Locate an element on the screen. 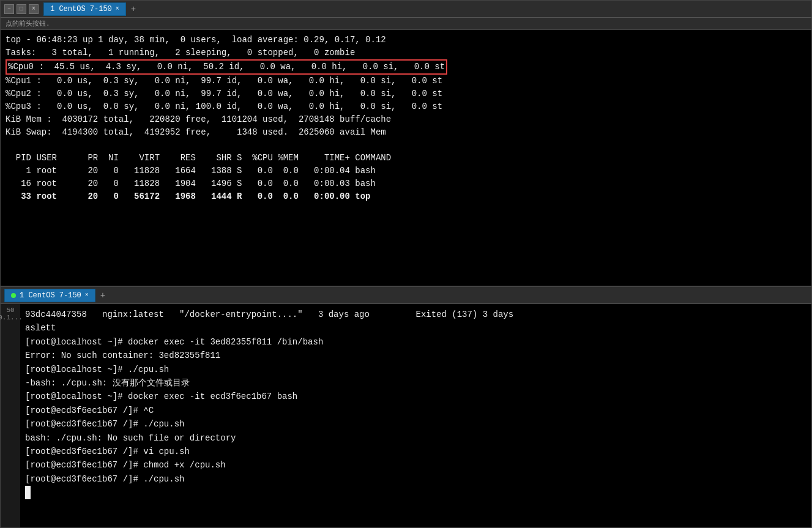  bottom-line3: [root@localhost ~]# docker exec -it 3ed8… is located at coordinates (416, 342).